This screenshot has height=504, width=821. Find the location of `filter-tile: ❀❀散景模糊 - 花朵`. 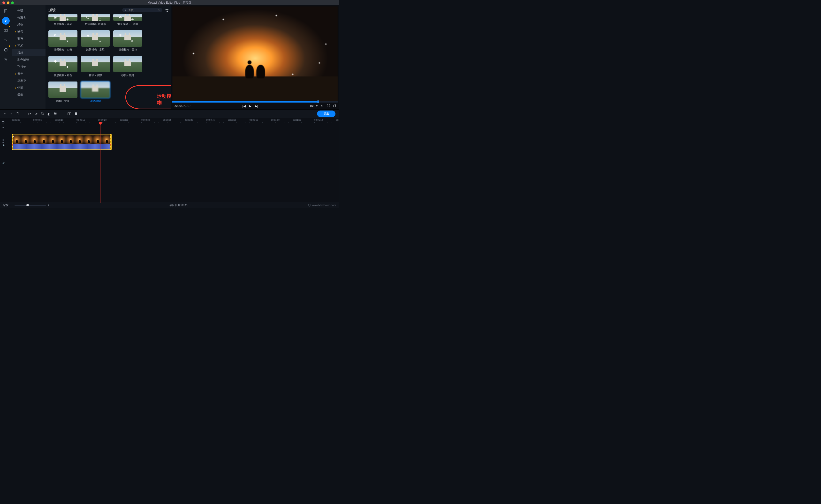

filter-tile: ❀❀散景模糊 - 花朵 is located at coordinates (63, 20).